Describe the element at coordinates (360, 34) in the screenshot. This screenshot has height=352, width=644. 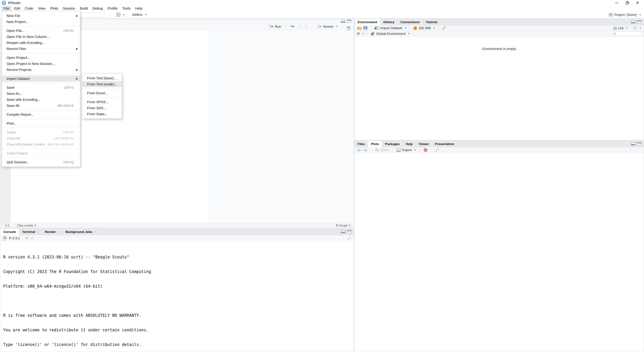
I see `language-selector: R` at that location.